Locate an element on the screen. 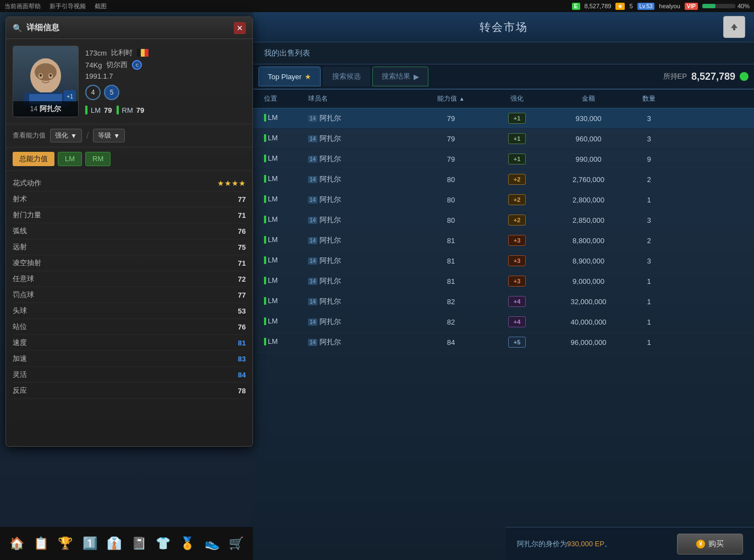 The width and height of the screenshot is (754, 560). td-count: 1 is located at coordinates (649, 301).